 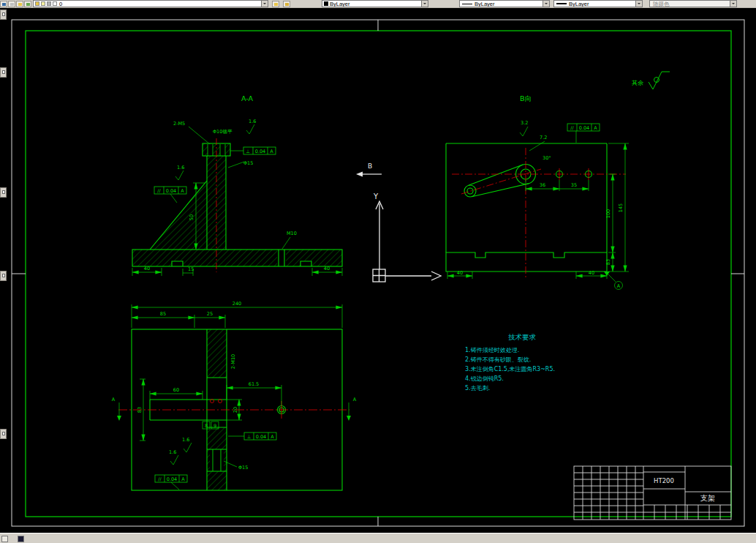 I want to click on section-arrow-label-left: A, so click(x=114, y=400).